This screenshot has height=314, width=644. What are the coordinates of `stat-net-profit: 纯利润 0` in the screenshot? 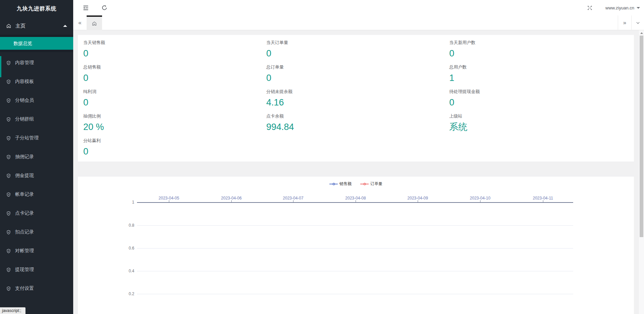 It's located at (175, 99).